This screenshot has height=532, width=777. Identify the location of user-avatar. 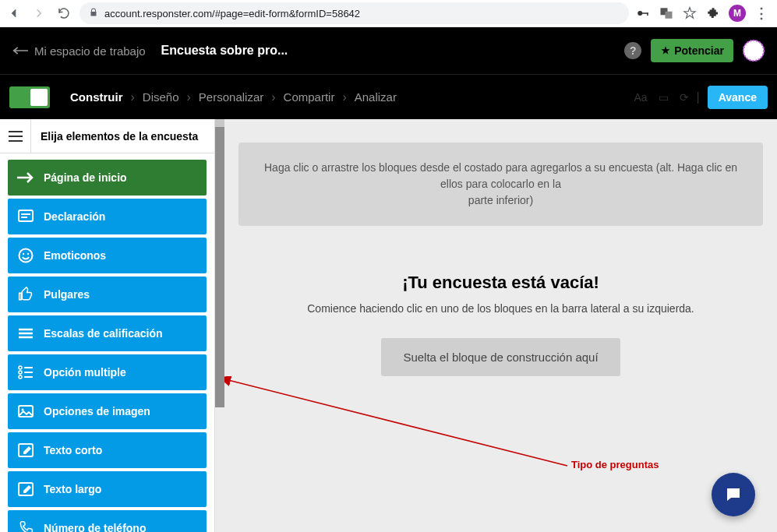
(754, 51).